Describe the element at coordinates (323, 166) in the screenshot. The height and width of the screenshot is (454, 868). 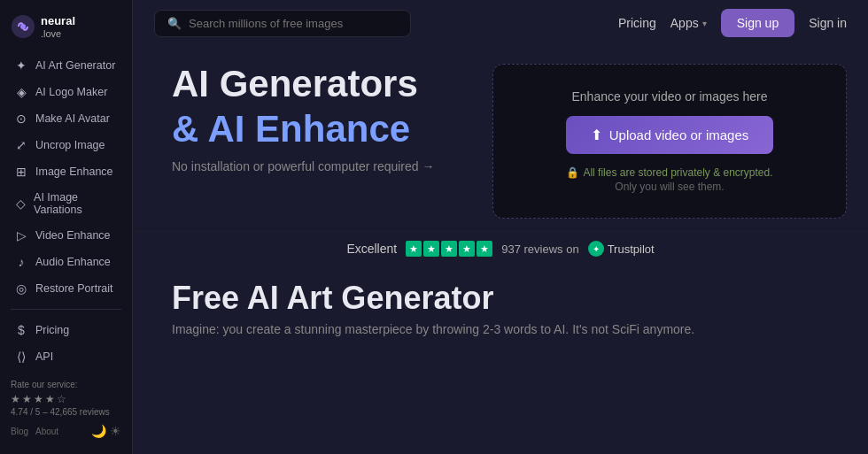
I see `hero-subtitle: No installation or powerful computer req…` at that location.